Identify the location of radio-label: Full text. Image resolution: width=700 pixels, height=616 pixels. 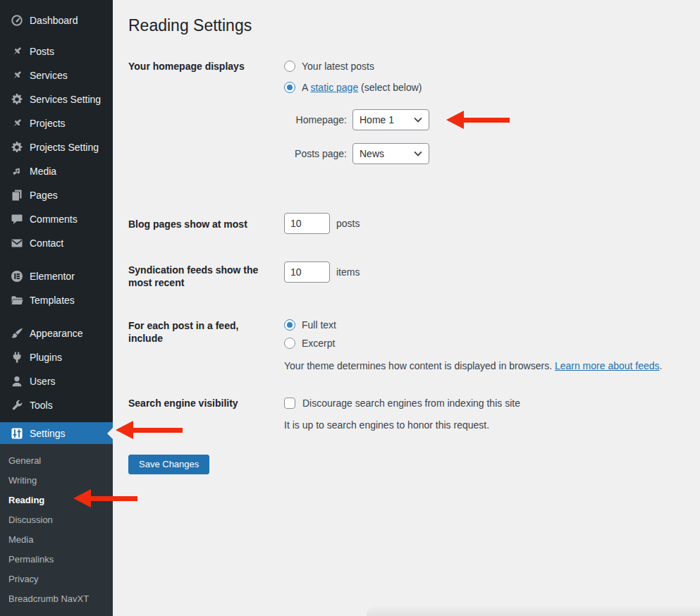
(319, 325).